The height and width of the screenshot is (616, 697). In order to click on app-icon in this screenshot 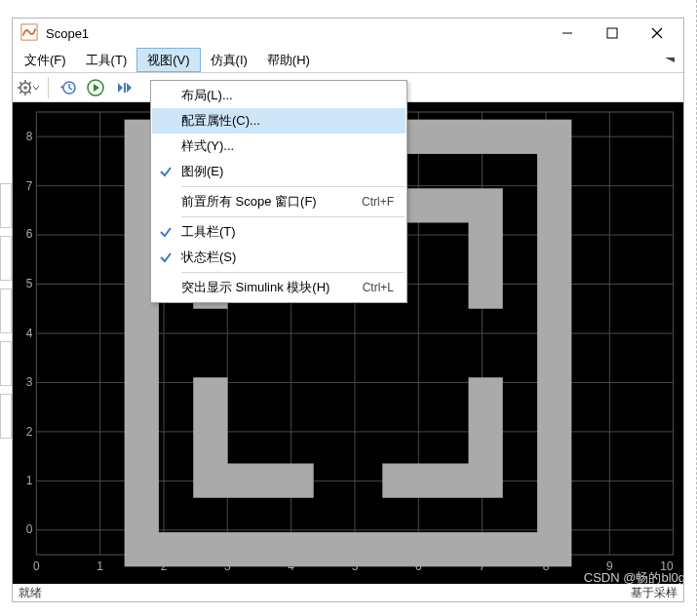, I will do `click(30, 33)`.